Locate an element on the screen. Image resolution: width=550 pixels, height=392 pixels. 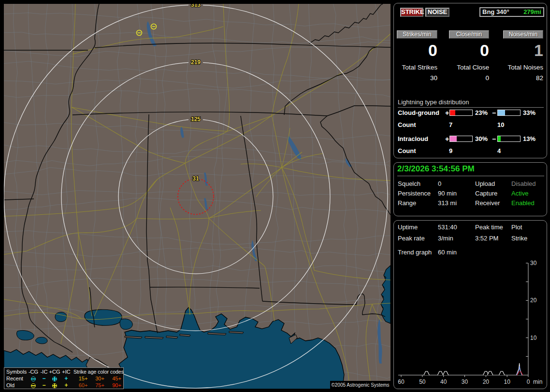
capture-status: Active is located at coordinates (520, 193).